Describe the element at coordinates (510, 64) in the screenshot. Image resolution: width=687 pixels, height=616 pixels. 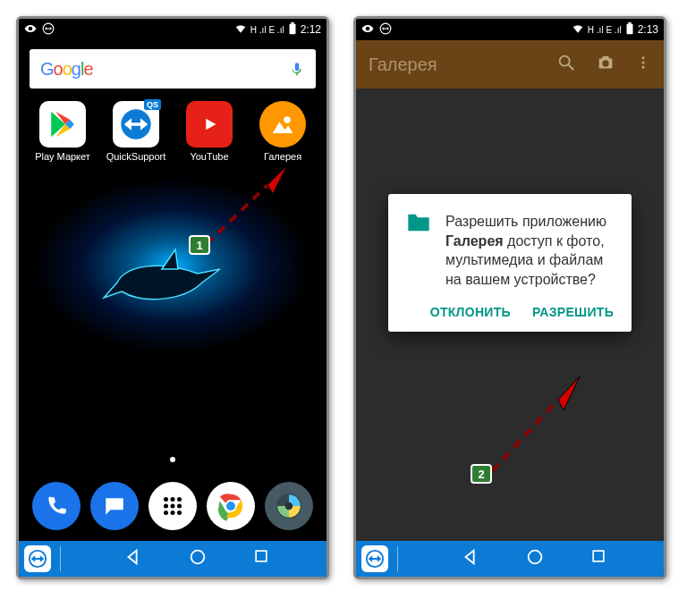
I see `gallery-toolbar: Галерея` at that location.